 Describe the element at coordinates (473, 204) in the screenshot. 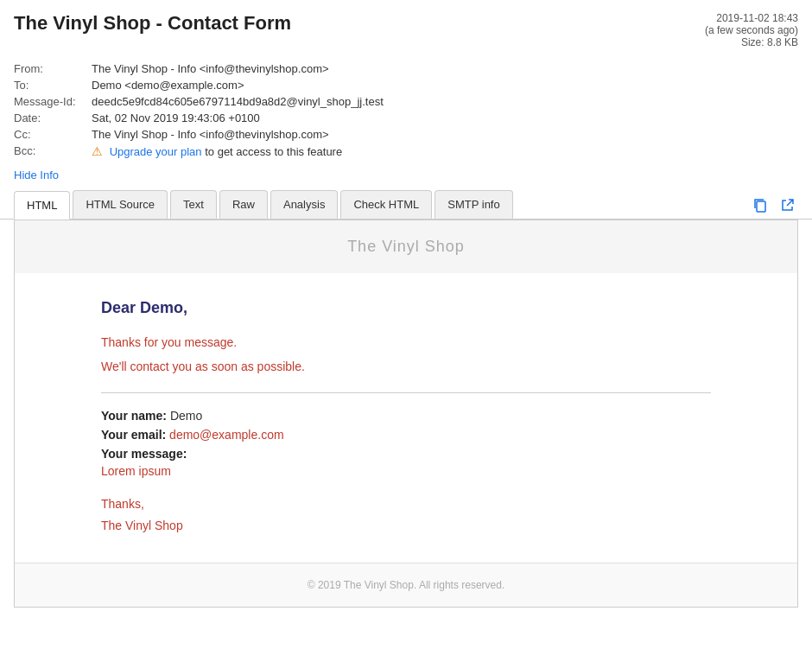

I see `tab-smtp-info: SMTP info` at that location.